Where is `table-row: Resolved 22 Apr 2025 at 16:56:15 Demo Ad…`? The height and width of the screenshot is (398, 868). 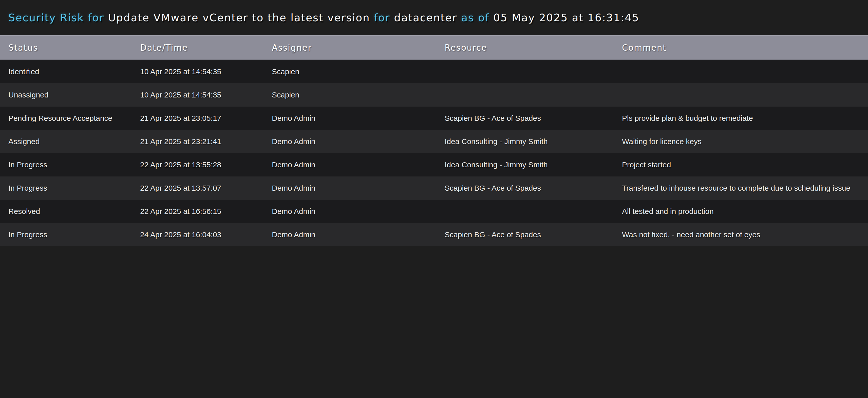 table-row: Resolved 22 Apr 2025 at 16:56:15 Demo Ad… is located at coordinates (434, 211).